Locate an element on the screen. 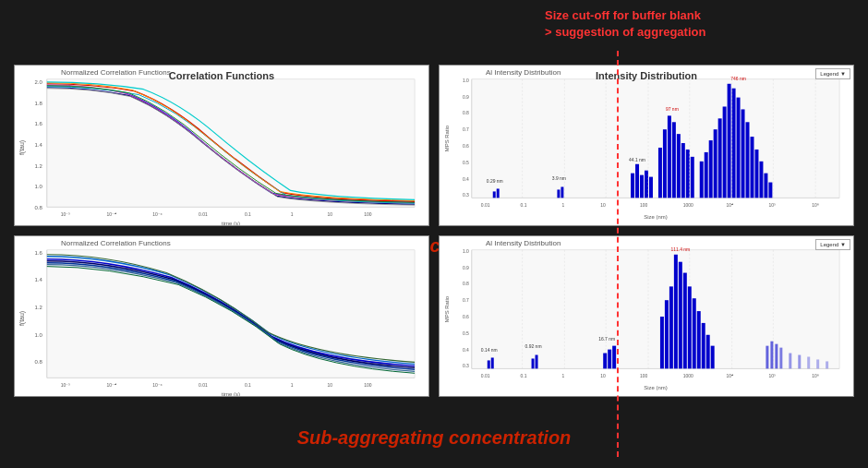 Image resolution: width=868 pixels, height=468 pixels. svg-text: 44.1 nm is located at coordinates (637, 161).